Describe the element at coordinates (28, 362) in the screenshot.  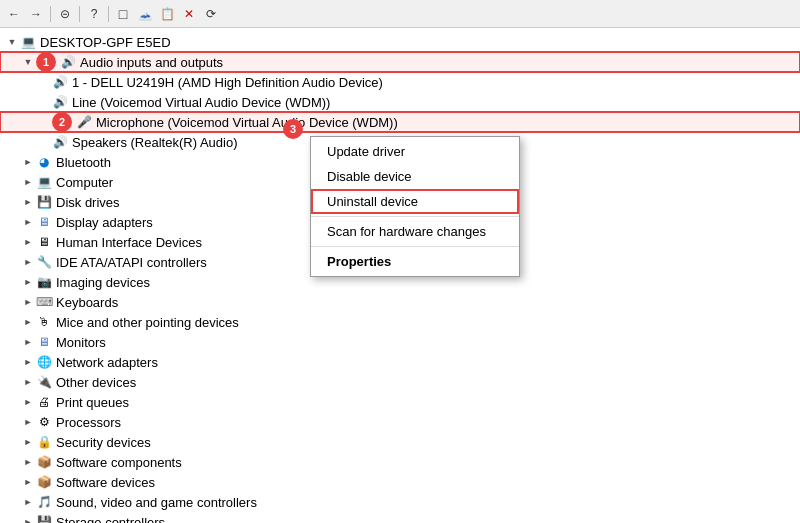
I see `network-expand: ►` at that location.